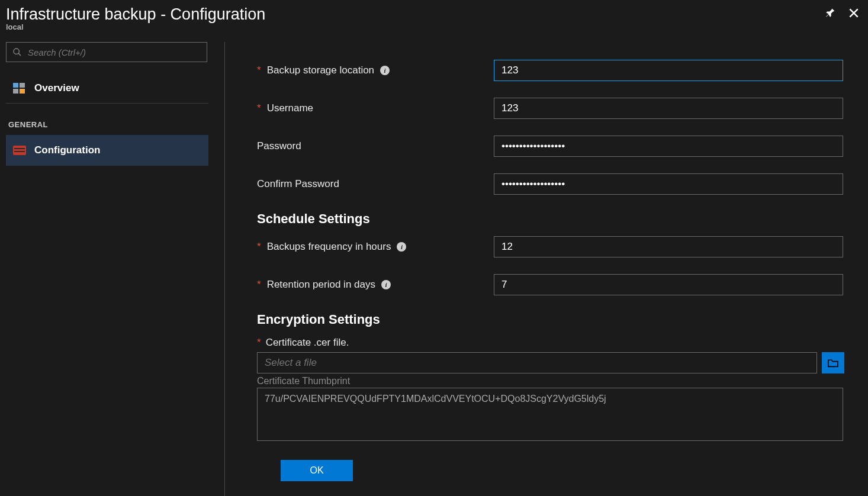 This screenshot has width=868, height=496. What do you see at coordinates (57, 88) in the screenshot?
I see `sidebar-item-label: Overview` at bounding box center [57, 88].